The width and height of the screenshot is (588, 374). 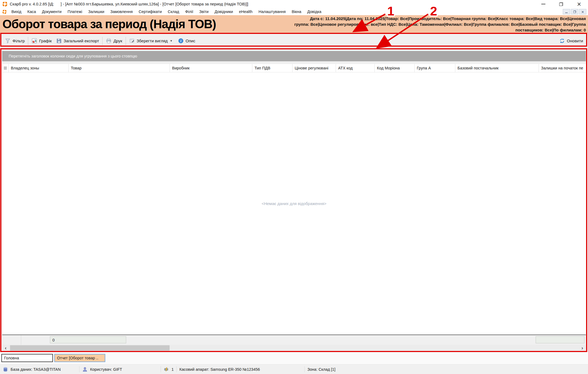 I want to click on menu-item-7: Сертифікати, so click(x=150, y=12).